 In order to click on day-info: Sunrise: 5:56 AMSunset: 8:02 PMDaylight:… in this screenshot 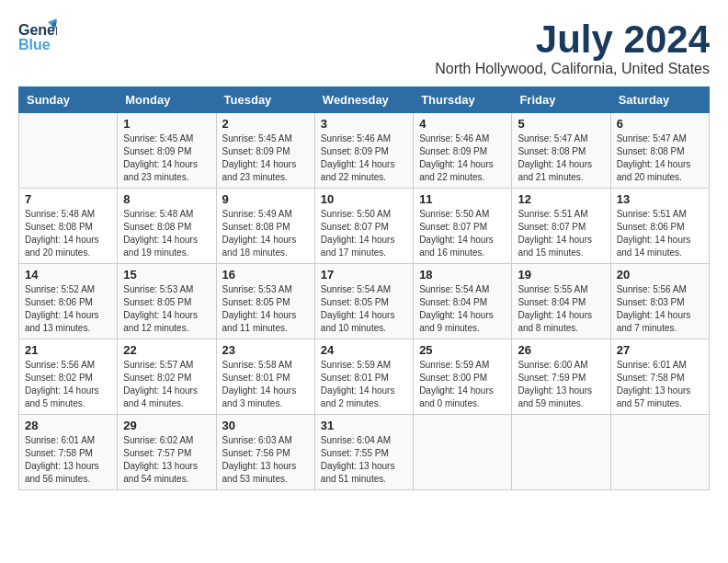, I will do `click(68, 385)`.